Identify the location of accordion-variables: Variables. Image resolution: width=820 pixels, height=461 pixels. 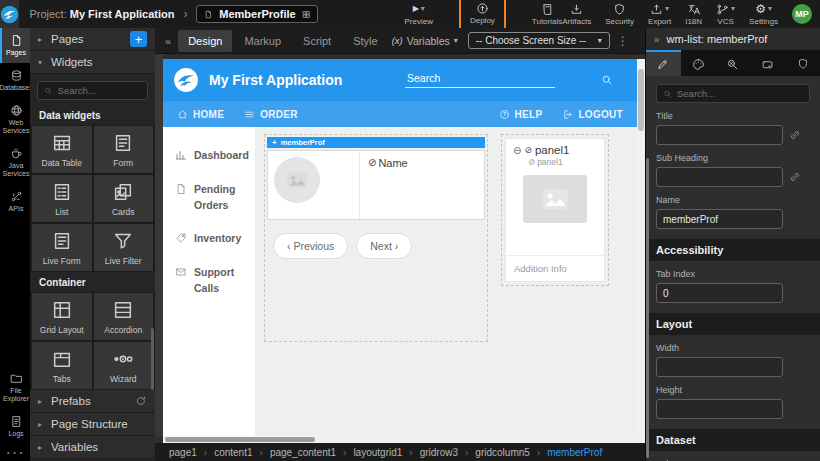
(92, 448).